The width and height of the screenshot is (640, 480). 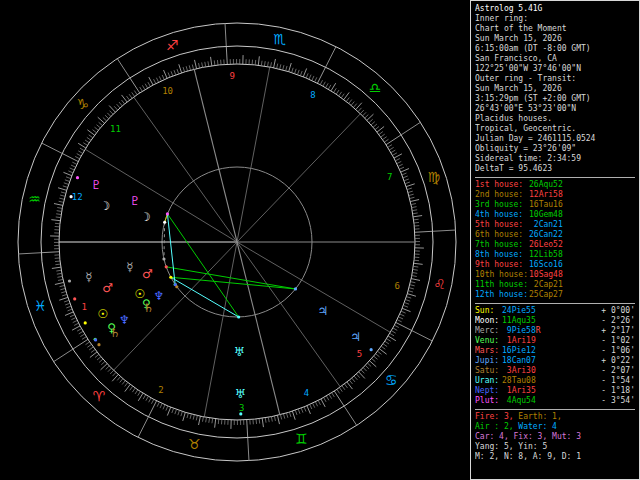 What do you see at coordinates (555, 59) in the screenshot?
I see `panel-header-line: San Francisco, CA` at bounding box center [555, 59].